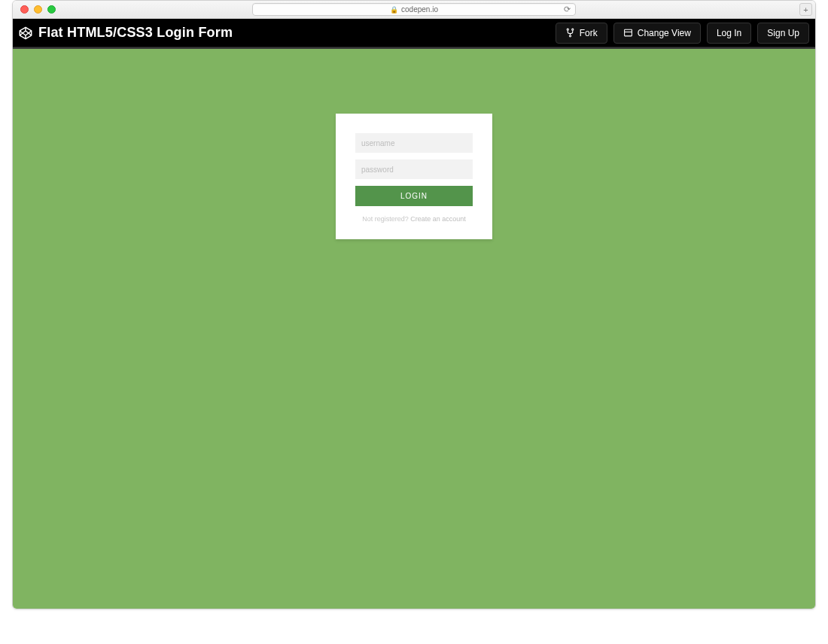 The width and height of the screenshot is (828, 644). What do you see at coordinates (729, 33) in the screenshot?
I see `log-in-label: Log In` at bounding box center [729, 33].